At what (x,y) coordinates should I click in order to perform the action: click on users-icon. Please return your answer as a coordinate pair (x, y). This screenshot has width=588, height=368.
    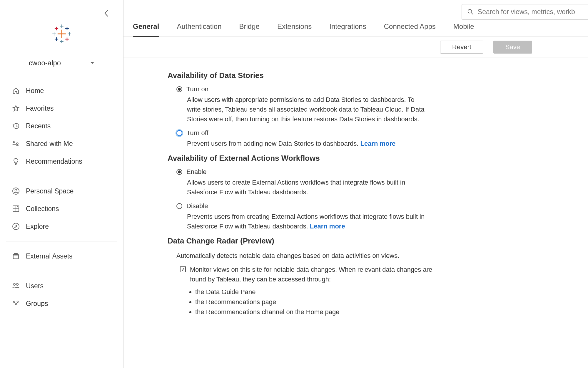
    Looking at the image, I should click on (16, 286).